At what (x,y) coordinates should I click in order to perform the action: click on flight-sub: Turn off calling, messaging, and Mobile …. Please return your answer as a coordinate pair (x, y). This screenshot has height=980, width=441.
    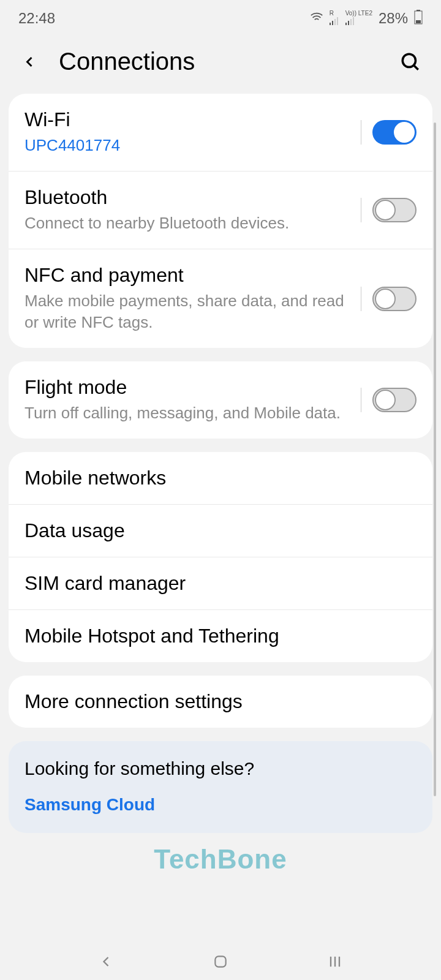
    Looking at the image, I should click on (192, 413).